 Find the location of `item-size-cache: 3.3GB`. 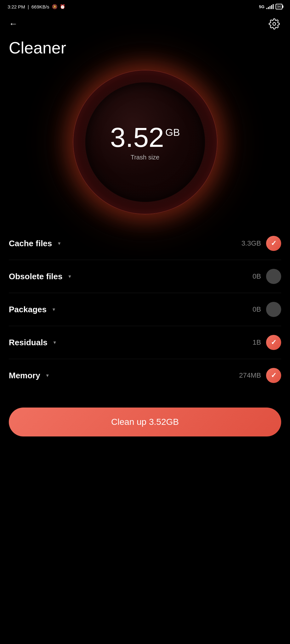

item-size-cache: 3.3GB is located at coordinates (251, 243).